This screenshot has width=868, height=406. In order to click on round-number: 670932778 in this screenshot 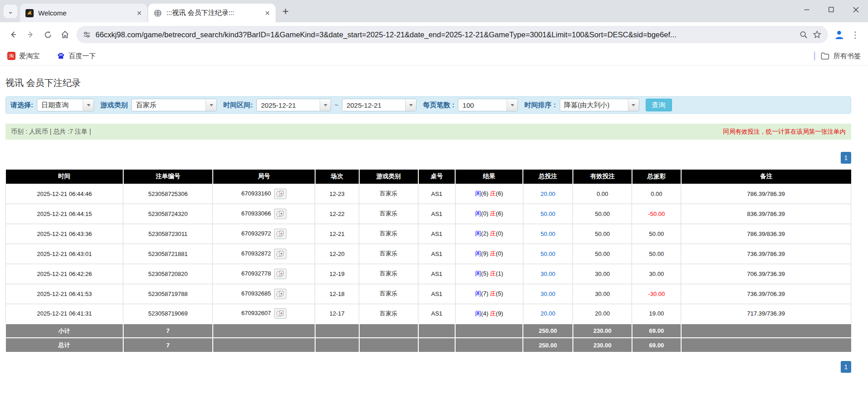, I will do `click(256, 273)`.